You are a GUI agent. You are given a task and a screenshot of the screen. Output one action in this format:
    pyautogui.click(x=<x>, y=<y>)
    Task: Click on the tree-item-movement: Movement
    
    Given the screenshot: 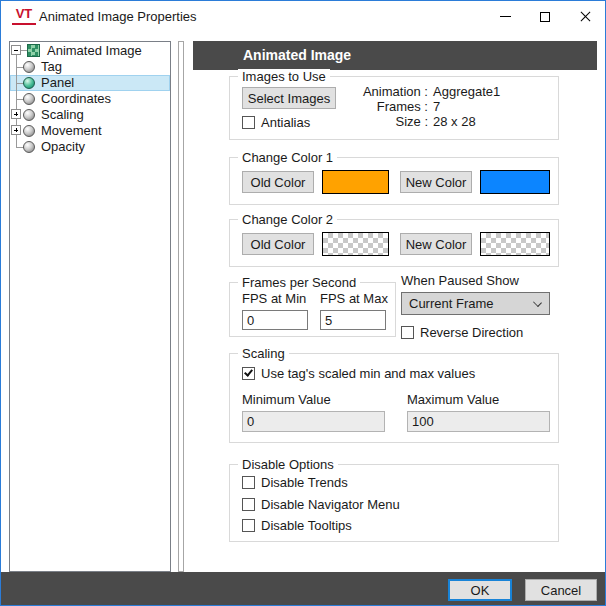 What is the action you would take?
    pyautogui.click(x=72, y=131)
    